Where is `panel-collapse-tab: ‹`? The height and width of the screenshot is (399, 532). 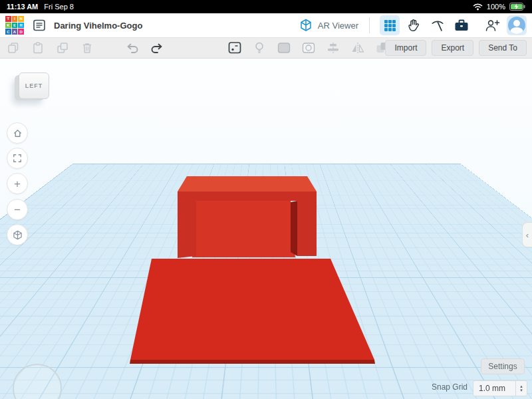
panel-collapse-tab: ‹ is located at coordinates (527, 235).